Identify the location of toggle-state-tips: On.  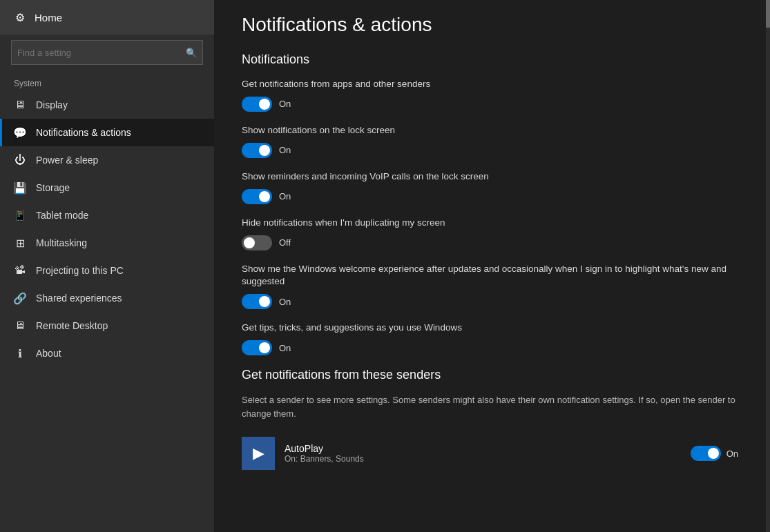
(285, 348).